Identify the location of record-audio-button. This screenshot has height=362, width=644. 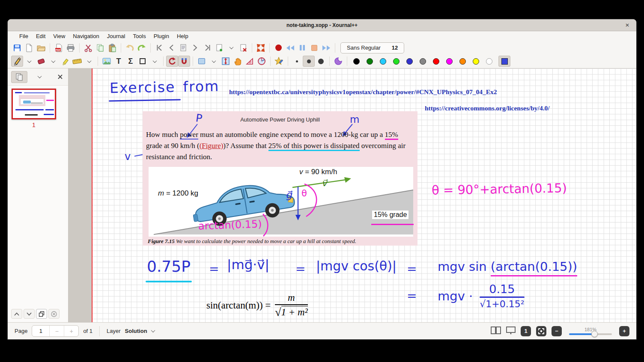
(278, 48).